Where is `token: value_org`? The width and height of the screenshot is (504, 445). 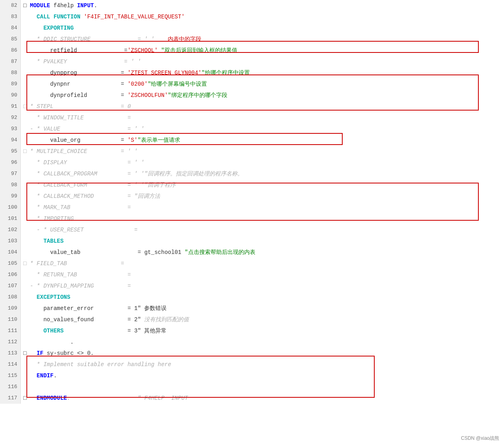
token: value_org is located at coordinates (65, 140).